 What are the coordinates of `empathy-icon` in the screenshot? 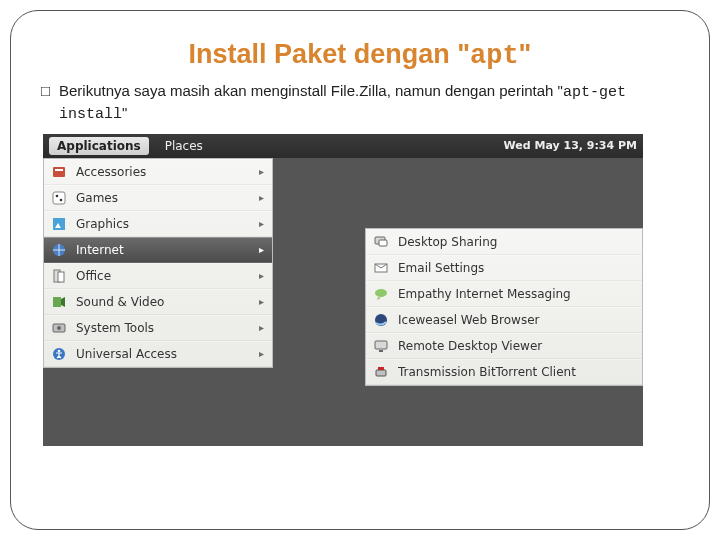 It's located at (381, 294).